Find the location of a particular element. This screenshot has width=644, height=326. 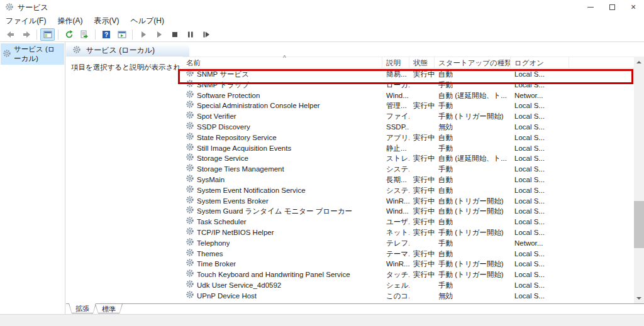

start-alt-icon is located at coordinates (158, 35).